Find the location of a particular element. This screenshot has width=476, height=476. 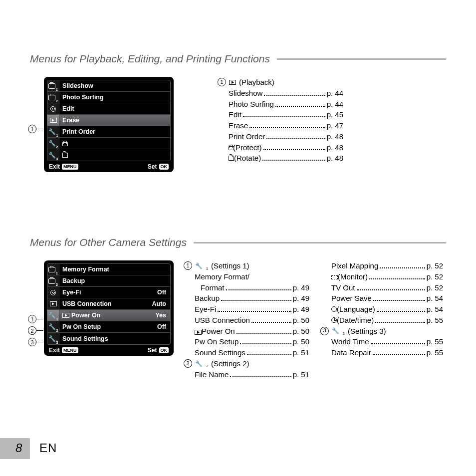

row-label: Power On is located at coordinates (107, 315).